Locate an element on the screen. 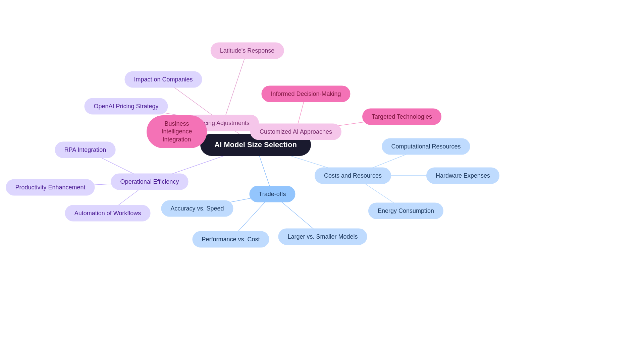 The image size is (644, 363). node-latitude-response: Latitude's Response is located at coordinates (248, 51).